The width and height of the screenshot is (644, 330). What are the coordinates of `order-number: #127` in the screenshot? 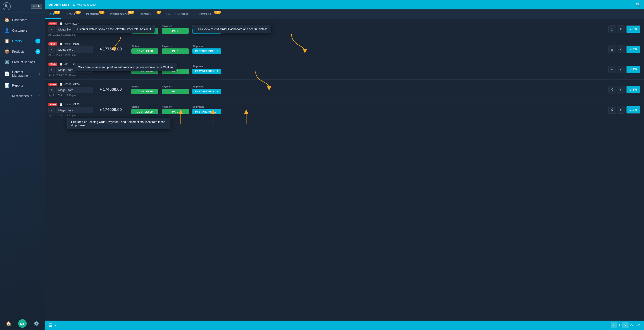 It's located at (76, 24).